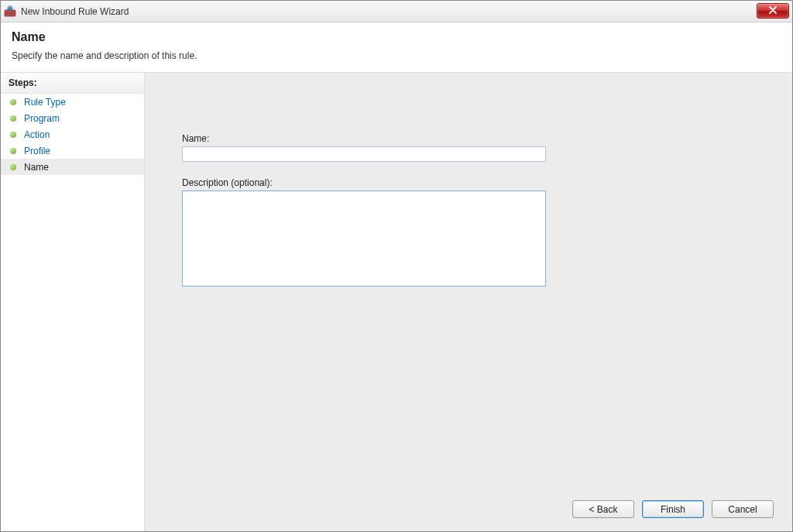 The image size is (793, 532). Describe the element at coordinates (743, 510) in the screenshot. I see `cancel-button: Cancel` at that location.